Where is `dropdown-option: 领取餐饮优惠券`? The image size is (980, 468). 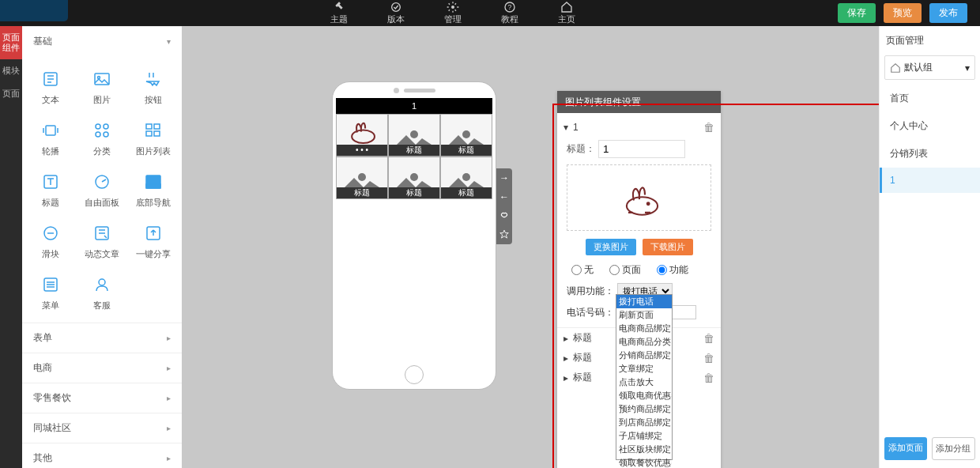
dropdown-option: 领取餐饮优惠券 is located at coordinates (644, 462).